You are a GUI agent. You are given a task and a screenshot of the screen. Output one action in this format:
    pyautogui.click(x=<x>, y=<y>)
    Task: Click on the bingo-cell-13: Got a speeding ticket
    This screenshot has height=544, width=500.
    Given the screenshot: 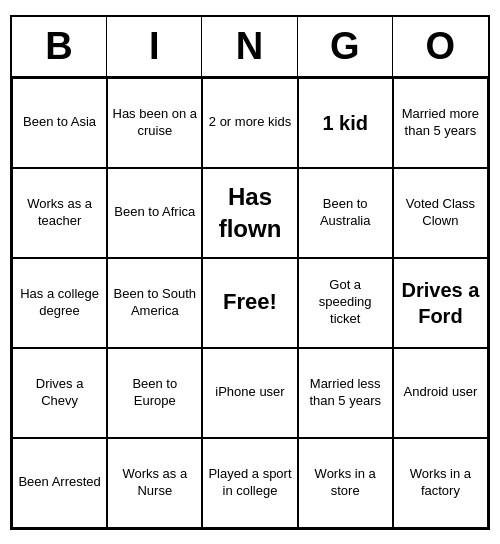 What is the action you would take?
    pyautogui.click(x=346, y=303)
    